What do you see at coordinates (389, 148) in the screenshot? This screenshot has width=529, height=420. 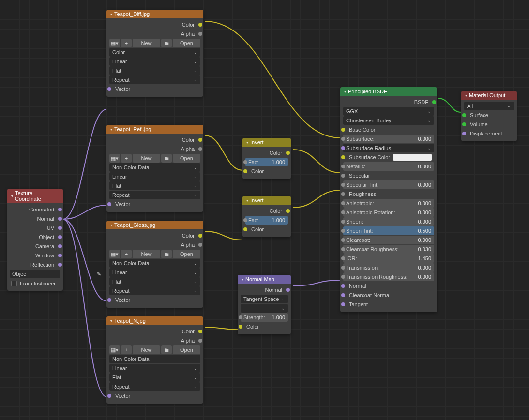 I see `subsurface-radius-dropdown: Subsurface Radius` at bounding box center [389, 148].